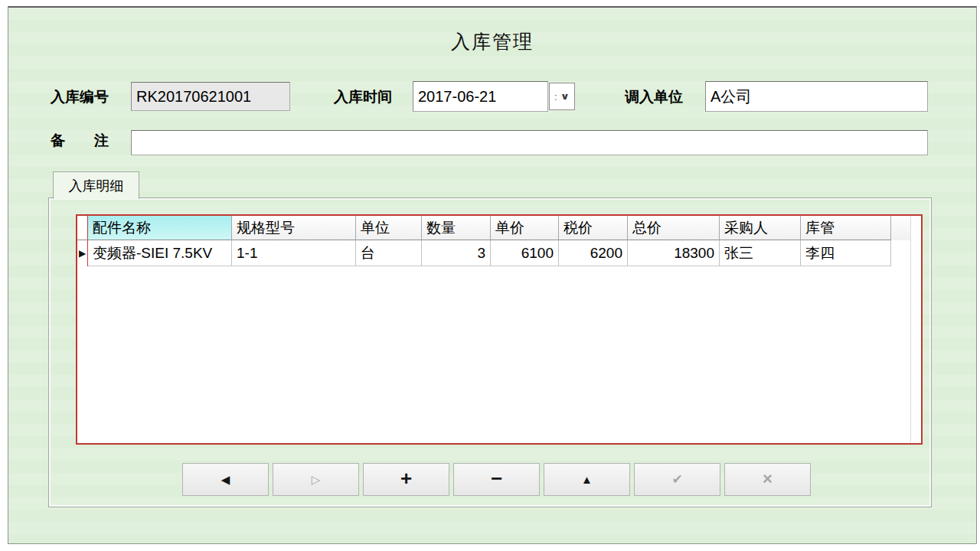 Image resolution: width=980 pixels, height=551 pixels. Describe the element at coordinates (160, 253) in the screenshot. I see `grid-cell: 变频器-SIEI 7.5KV` at that location.